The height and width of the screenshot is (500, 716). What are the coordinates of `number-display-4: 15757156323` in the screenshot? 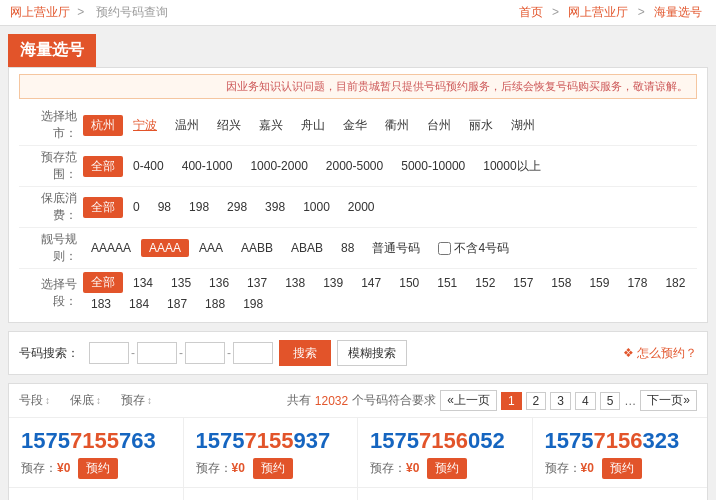 It's located at (620, 441).